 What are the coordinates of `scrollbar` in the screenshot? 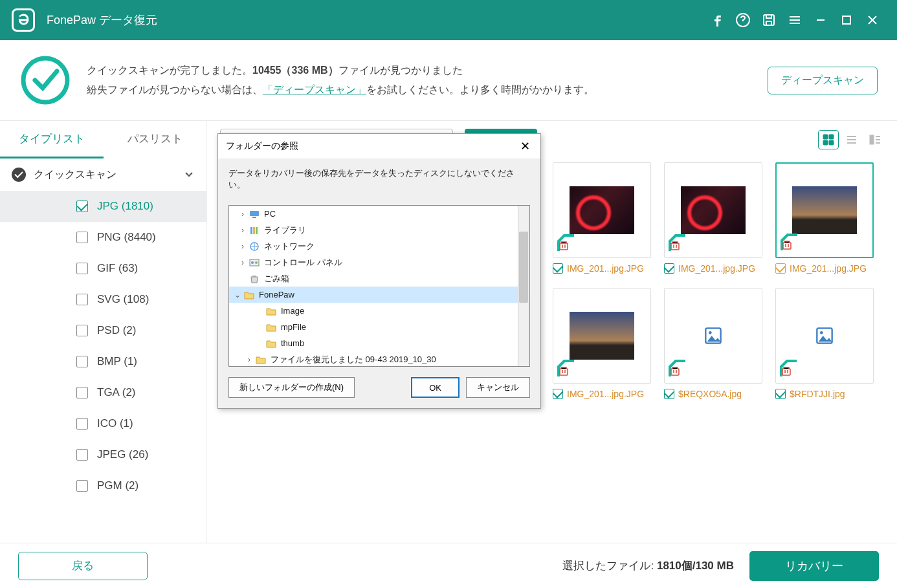 It's located at (524, 286).